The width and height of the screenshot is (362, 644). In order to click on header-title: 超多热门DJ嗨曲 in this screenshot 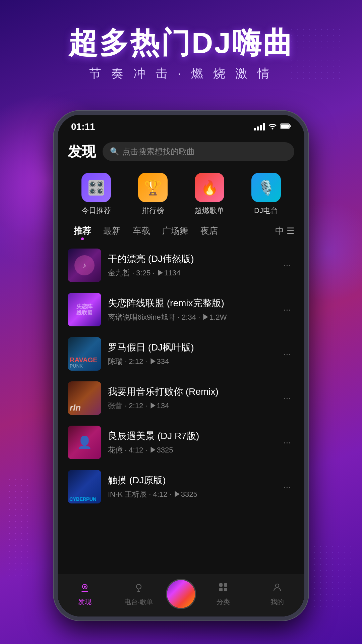, I will do `click(181, 43)`.